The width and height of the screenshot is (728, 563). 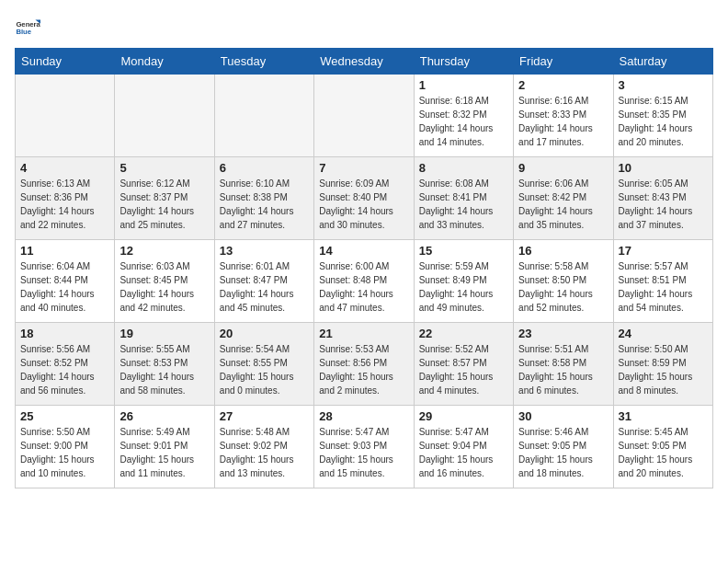 What do you see at coordinates (364, 282) in the screenshot?
I see `calendar-week-row: 11Sunrise: 6:04 AM Sunset: 8:44 PM Dayli…` at bounding box center [364, 282].